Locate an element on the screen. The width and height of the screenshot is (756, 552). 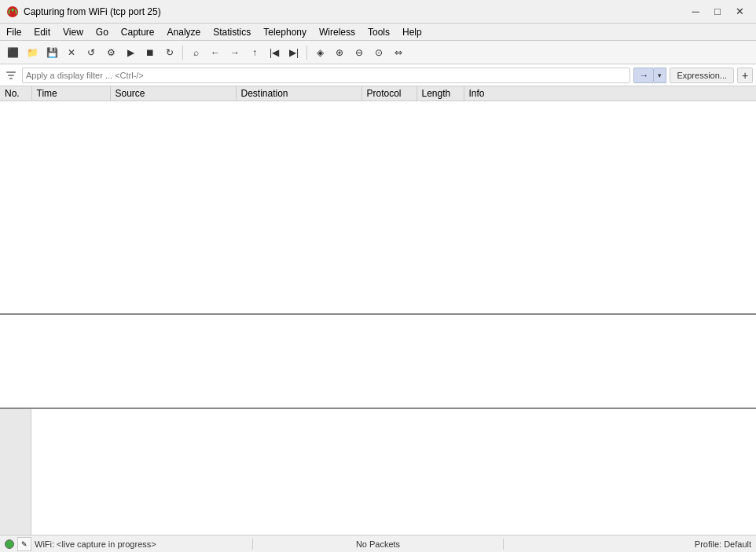
toolbar-btn-last: ▶| is located at coordinates (294, 53).